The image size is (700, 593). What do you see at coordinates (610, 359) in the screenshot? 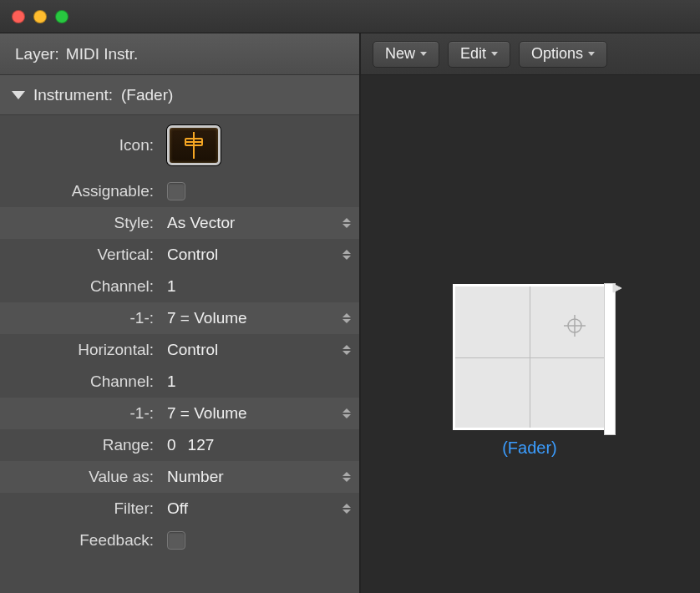
I see `fader-track` at bounding box center [610, 359].